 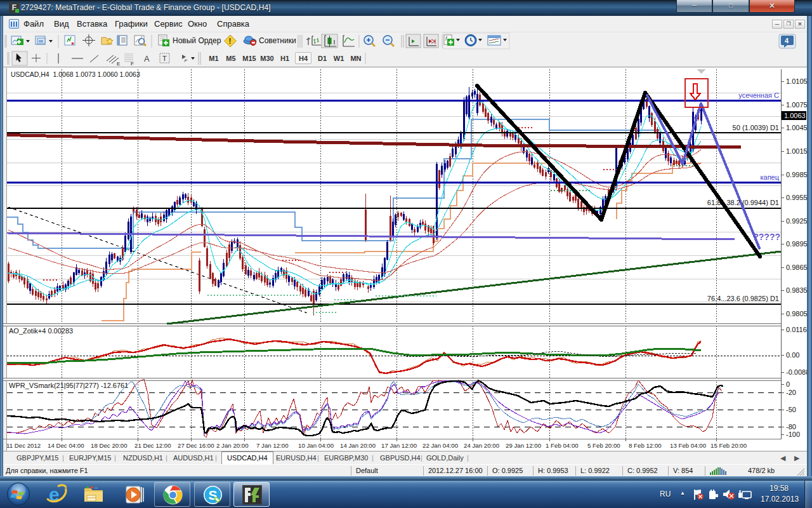 What do you see at coordinates (797, 330) in the screenshot?
I see `svg-text: 0.01163` at bounding box center [797, 330].